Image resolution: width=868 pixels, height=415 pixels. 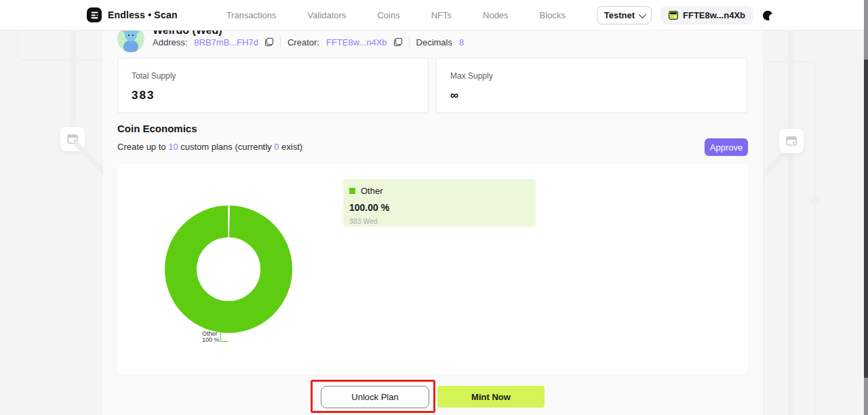 I want to click on legend-series-name: Other, so click(x=372, y=191).